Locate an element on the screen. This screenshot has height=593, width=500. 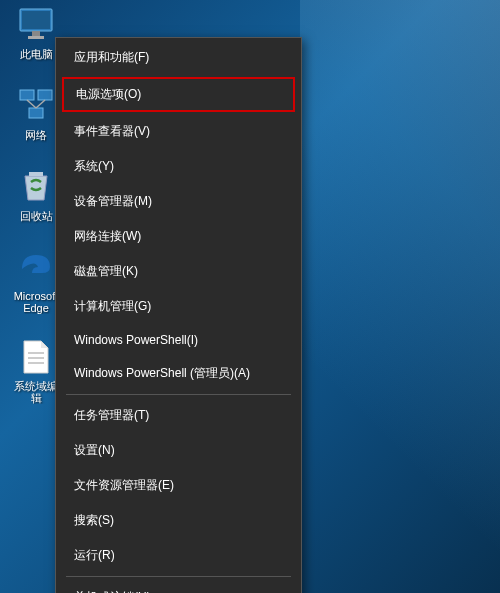
menu-item: 事件查看器(V) is located at coordinates (178, 132).